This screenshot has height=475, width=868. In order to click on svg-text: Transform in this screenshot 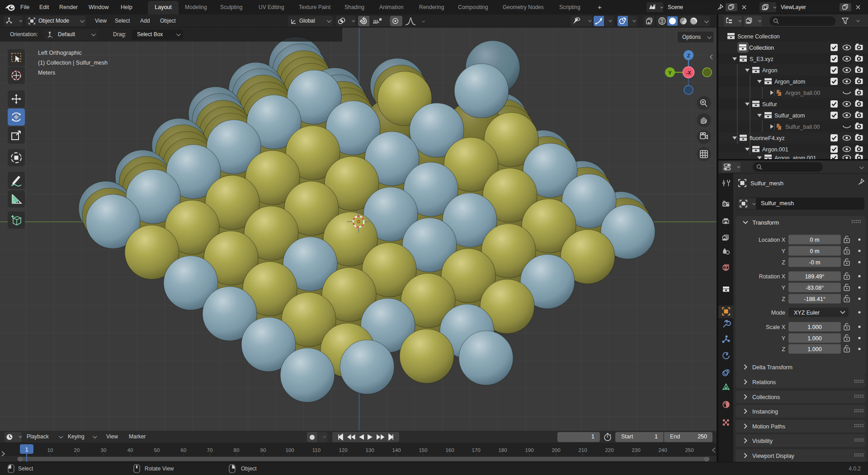, I will do `click(766, 222)`.